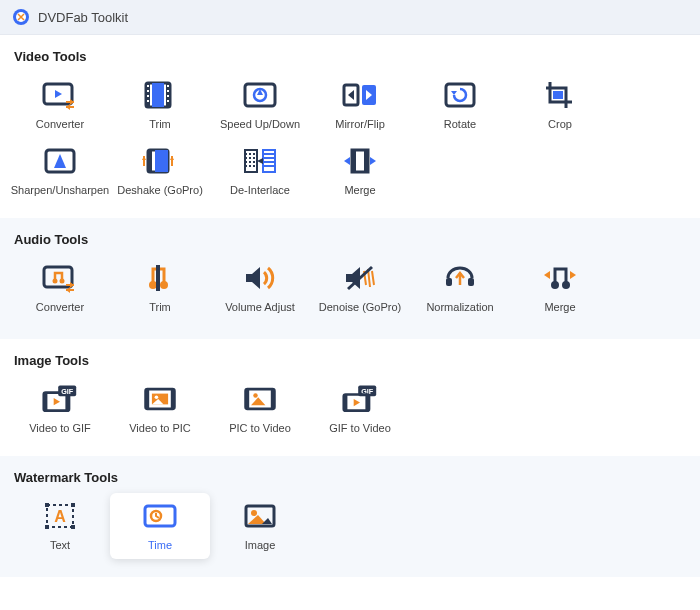  I want to click on trim-icon, so click(160, 95).